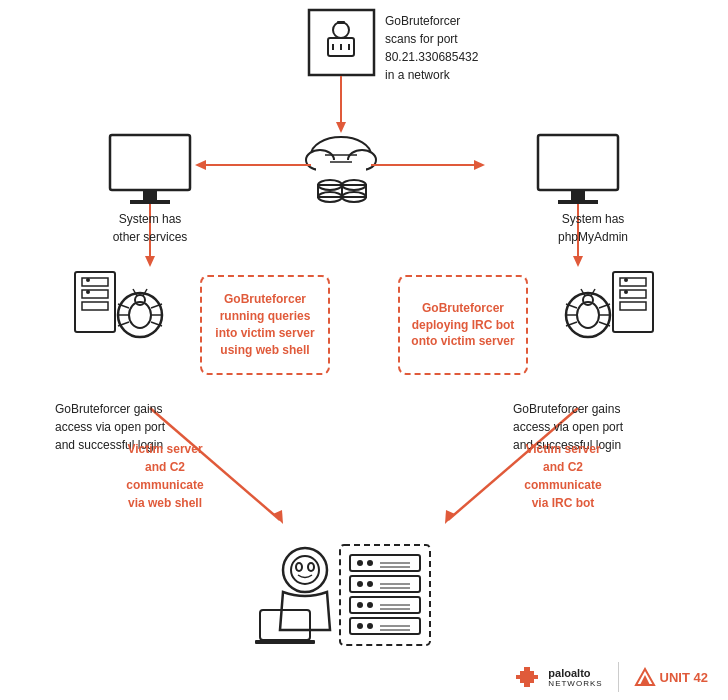 The image size is (728, 700). I want to click on c2-right-2: communicate, so click(562, 485).